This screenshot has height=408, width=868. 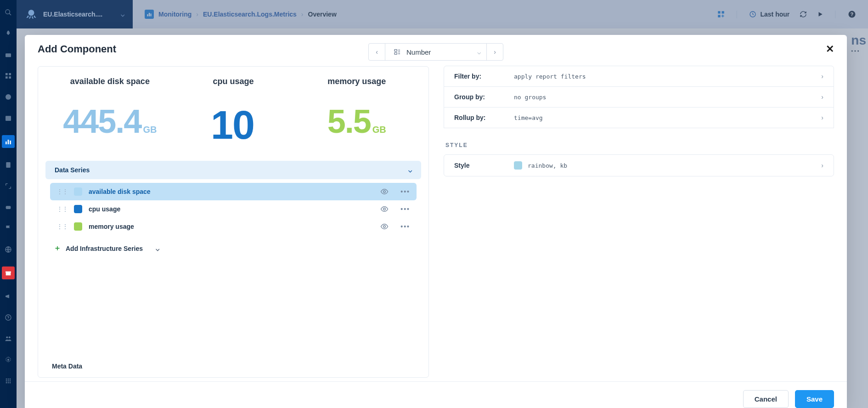 What do you see at coordinates (233, 209) in the screenshot?
I see `series-row: ⋮⋮ cpu usage •••` at bounding box center [233, 209].